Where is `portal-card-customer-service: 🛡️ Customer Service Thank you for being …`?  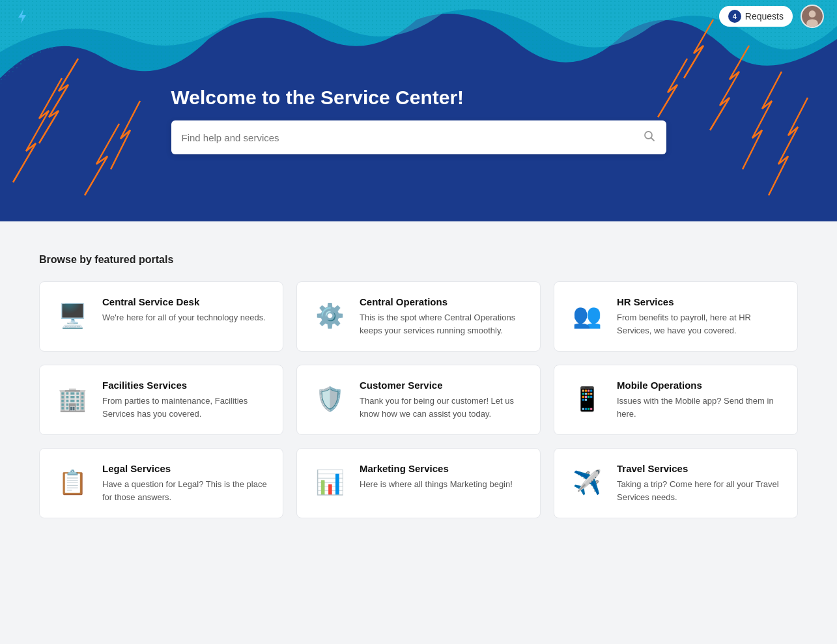 portal-card-customer-service: 🛡️ Customer Service Thank you for being … is located at coordinates (418, 400).